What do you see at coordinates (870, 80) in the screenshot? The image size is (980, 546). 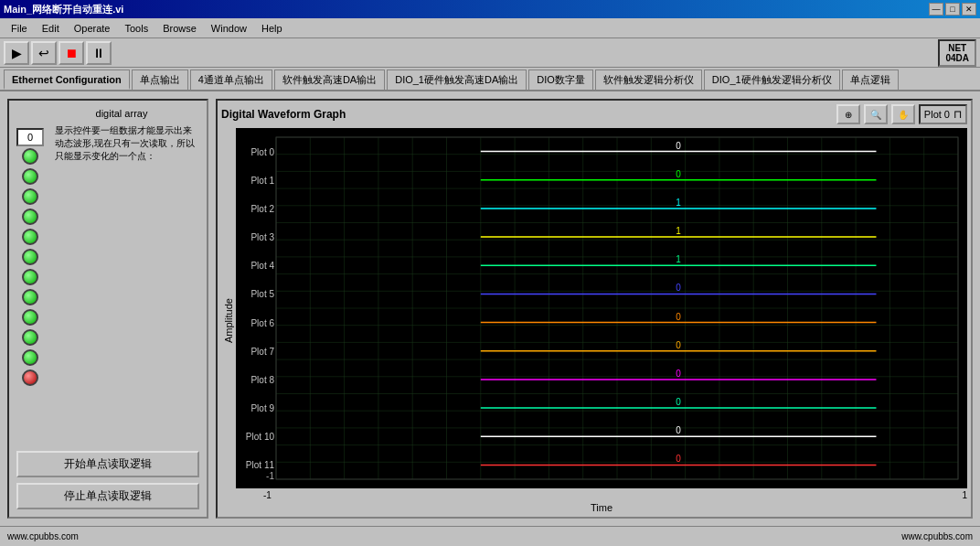 I see `tab-single-logic: 单点逻辑` at bounding box center [870, 80].